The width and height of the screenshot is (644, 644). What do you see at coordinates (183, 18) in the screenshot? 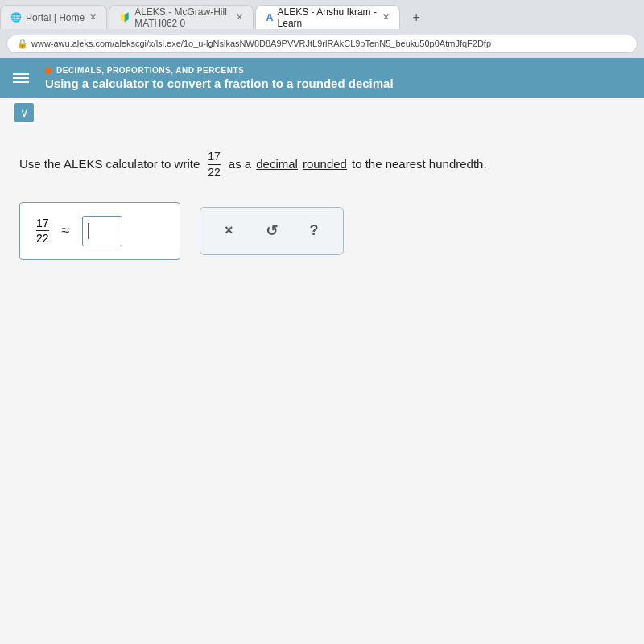
I see `tab-aleks-math-label: ALEKS - McGraw-Hill MATH062 0` at bounding box center [183, 18].